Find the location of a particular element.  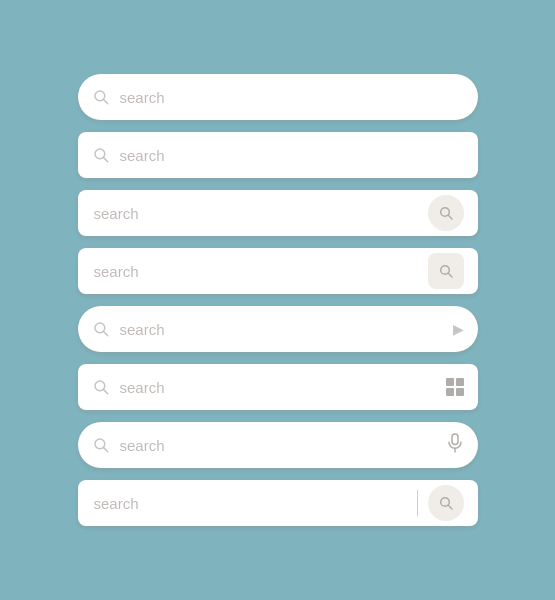

search-placeholder-5: search is located at coordinates (286, 330).